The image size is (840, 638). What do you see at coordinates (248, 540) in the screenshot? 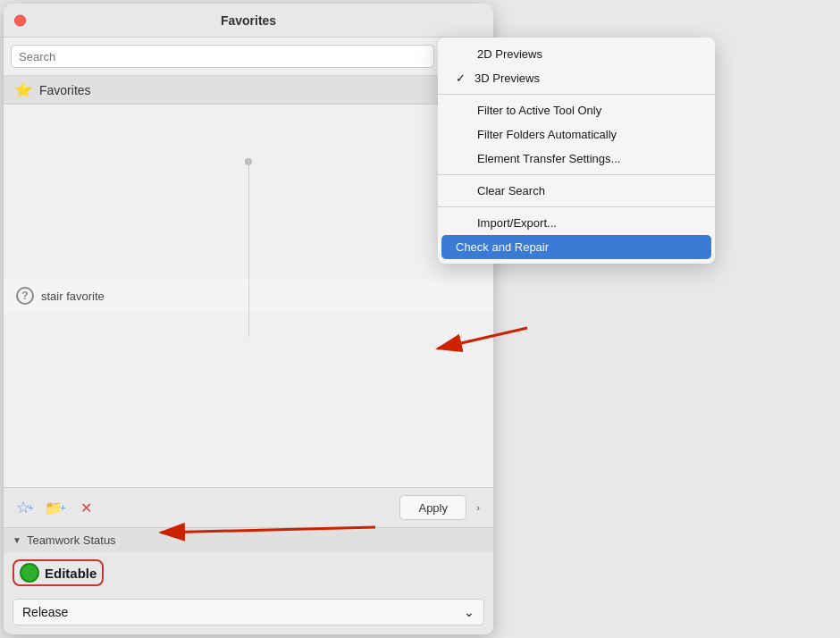
I see `teamwork-header: ▼ Teamwork Status` at bounding box center [248, 540].